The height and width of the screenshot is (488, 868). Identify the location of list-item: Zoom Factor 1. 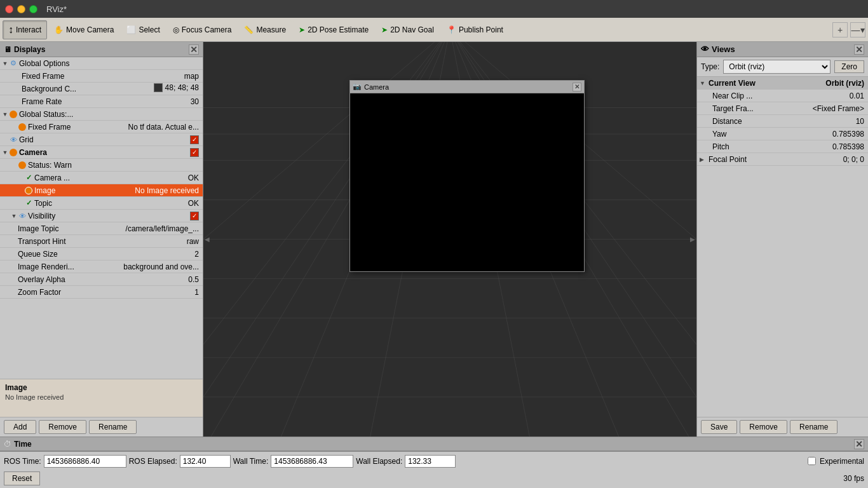
(102, 292).